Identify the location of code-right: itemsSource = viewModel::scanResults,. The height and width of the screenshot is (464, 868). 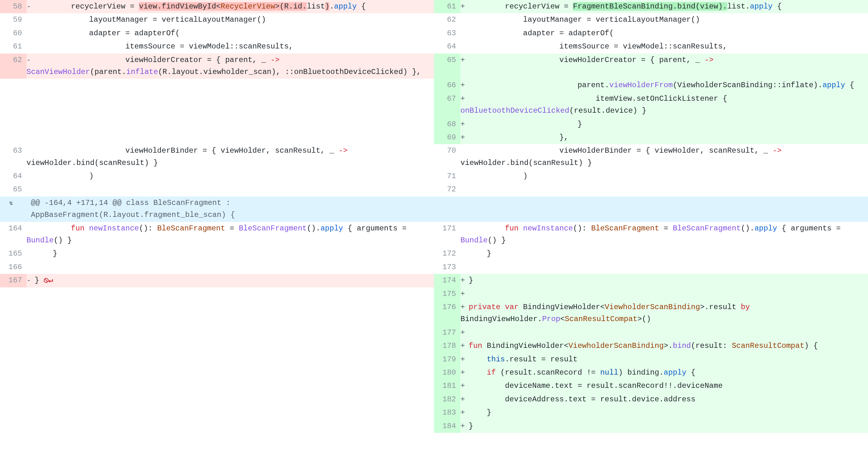
(664, 46).